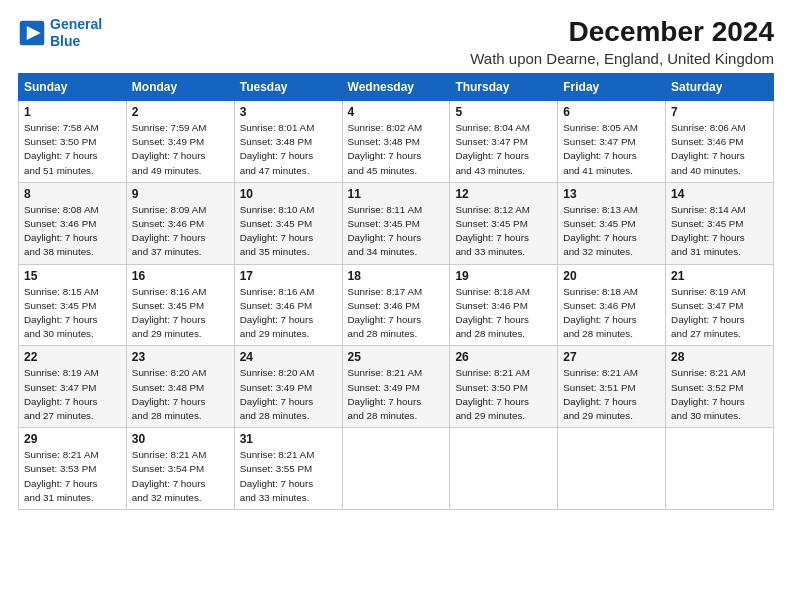  Describe the element at coordinates (288, 476) in the screenshot. I see `day-info: Sunrise: 8:21 AM Sunset: 3:55 PM Dayligh…` at that location.